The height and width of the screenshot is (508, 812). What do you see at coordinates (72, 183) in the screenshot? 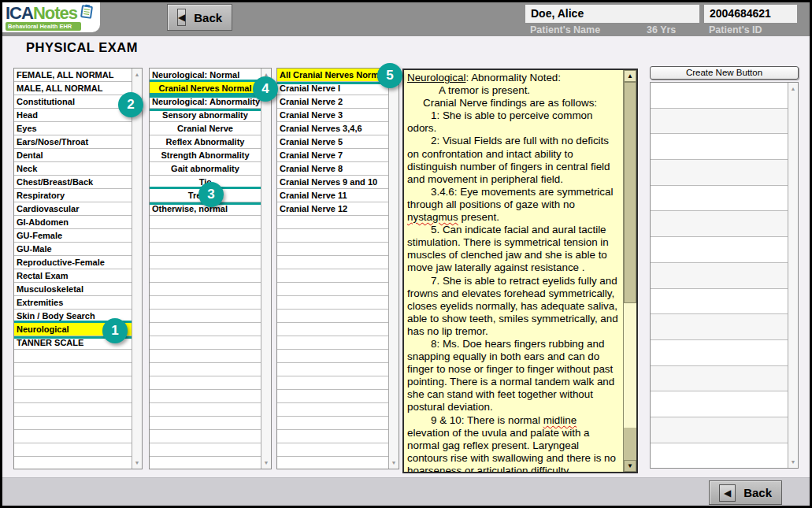
I see `list-item: Chest/Breast/Back` at bounding box center [72, 183].